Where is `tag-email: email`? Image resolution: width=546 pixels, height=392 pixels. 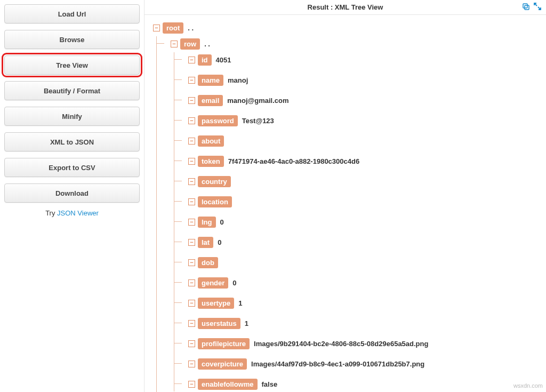 tag-email: email is located at coordinates (210, 100).